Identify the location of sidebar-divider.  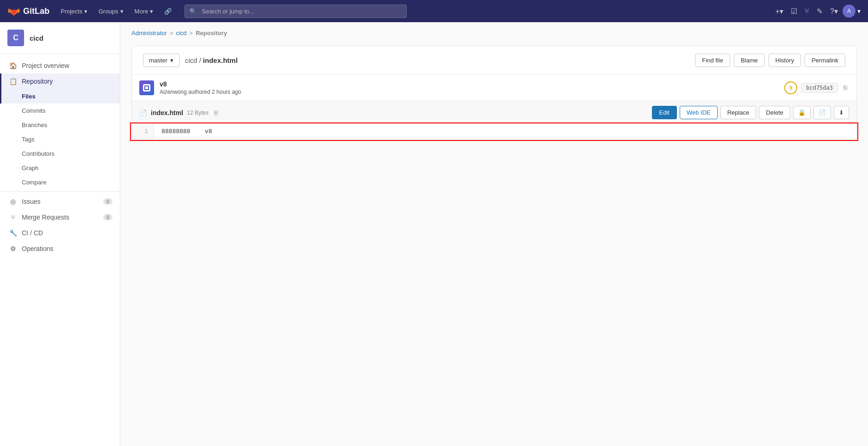
(60, 191).